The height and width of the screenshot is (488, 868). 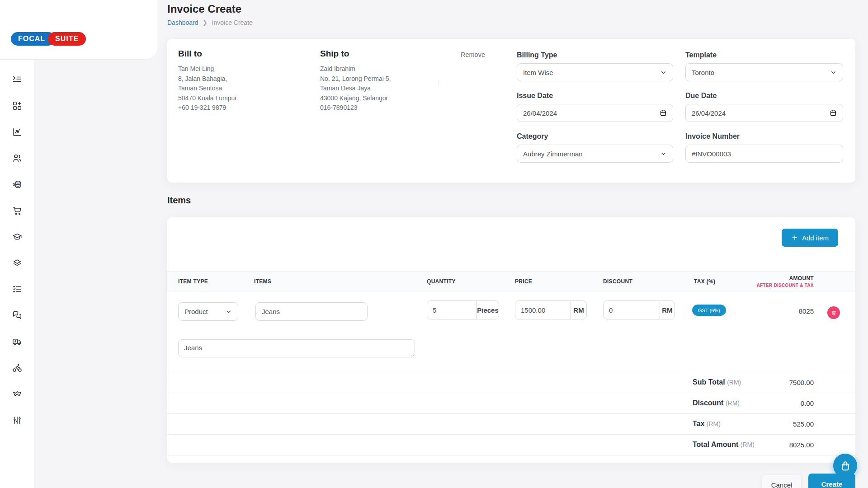 What do you see at coordinates (463, 310) in the screenshot?
I see `quantity-group: Pieces` at bounding box center [463, 310].